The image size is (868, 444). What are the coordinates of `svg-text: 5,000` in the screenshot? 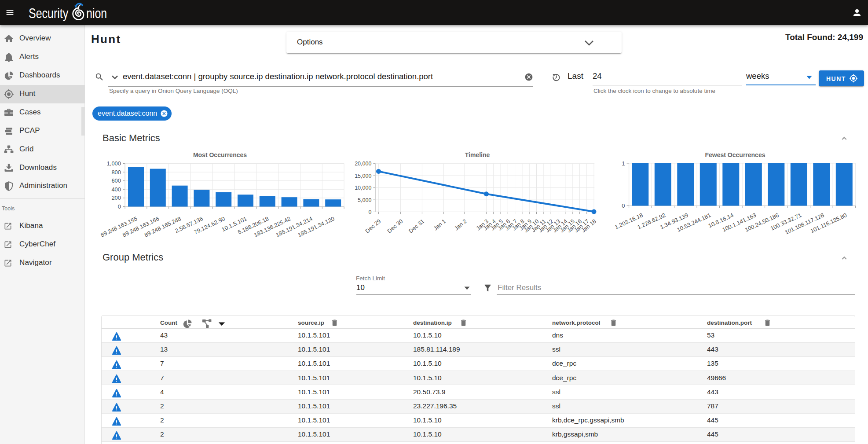 It's located at (364, 200).